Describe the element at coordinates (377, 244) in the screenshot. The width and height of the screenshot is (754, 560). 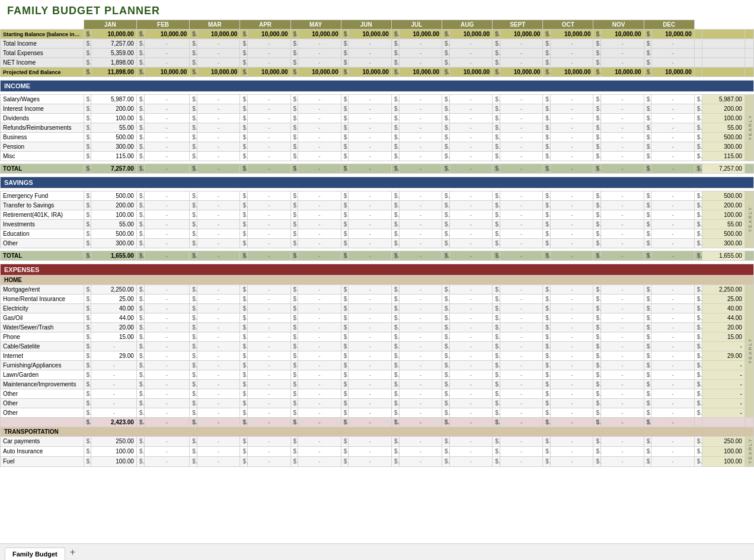
I see `row-savings-other: Other $300.00 $- $- $- $- $- $- $- $- $-…` at that location.